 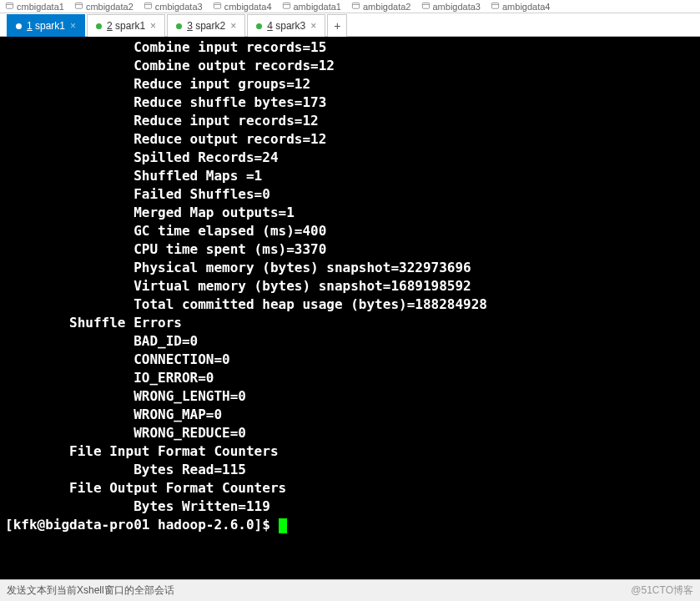 What do you see at coordinates (103, 7) in the screenshot?
I see `bookmark-cmbigdata2: cmbigdata2` at bounding box center [103, 7].